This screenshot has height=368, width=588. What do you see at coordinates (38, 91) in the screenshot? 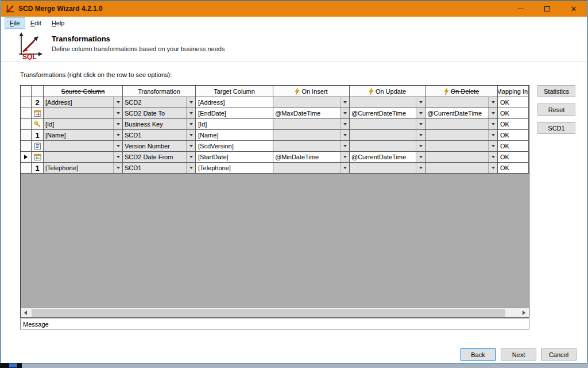
I see `column-header-row-type-header` at bounding box center [38, 91].